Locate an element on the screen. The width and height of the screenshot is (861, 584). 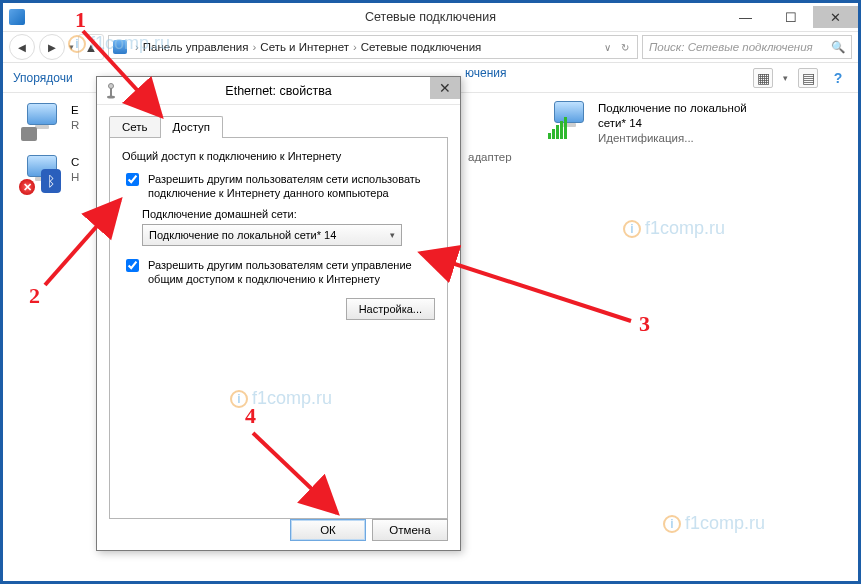
net-item-title: Подключение по локальной сети* 14 is located at coordinates (683, 116).